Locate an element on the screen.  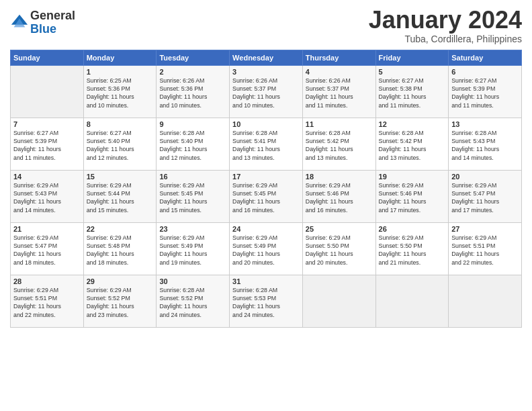
calendar-cell: 4Sunrise: 6:26 AM Sunset: 5:37 PM Daylig… is located at coordinates (339, 91).